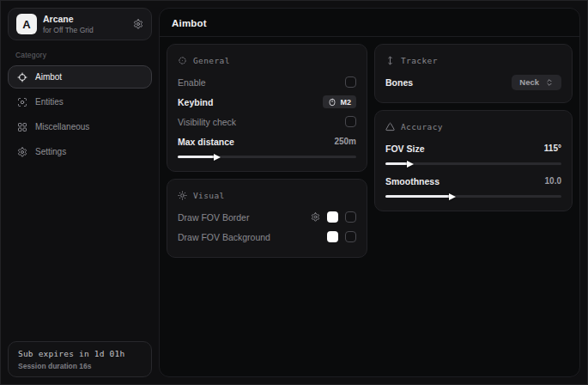 Image resolution: width=588 pixels, height=385 pixels. What do you see at coordinates (80, 366) in the screenshot?
I see `session-duration-text: Session duration 16s` at bounding box center [80, 366].